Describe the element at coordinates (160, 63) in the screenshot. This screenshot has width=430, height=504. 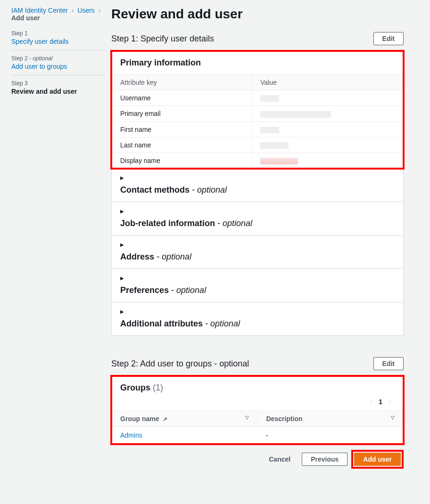
I see `primary-info-title: Primary information` at that location.